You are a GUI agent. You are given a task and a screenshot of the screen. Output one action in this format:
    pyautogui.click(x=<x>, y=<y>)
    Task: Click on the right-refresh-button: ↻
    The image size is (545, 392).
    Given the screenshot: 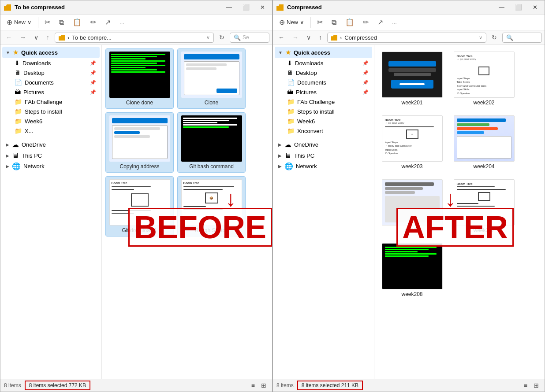 What is the action you would take?
    pyautogui.click(x=494, y=37)
    